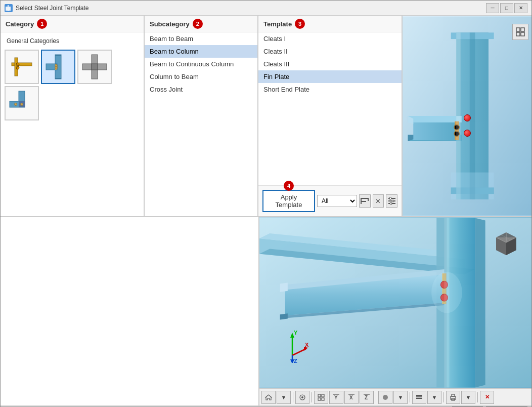 This screenshot has height=407, width=532. What do you see at coordinates (201, 64) in the screenshot?
I see `subcategory-item-beam-continuous: Beam to Continuous Column` at bounding box center [201, 64].